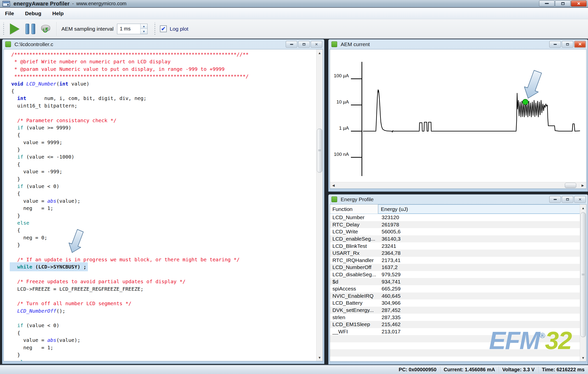 This screenshot has width=588, height=374. Describe the element at coordinates (455, 253) in the screenshot. I see `table-row: USART_Rx2364,78` at that location.